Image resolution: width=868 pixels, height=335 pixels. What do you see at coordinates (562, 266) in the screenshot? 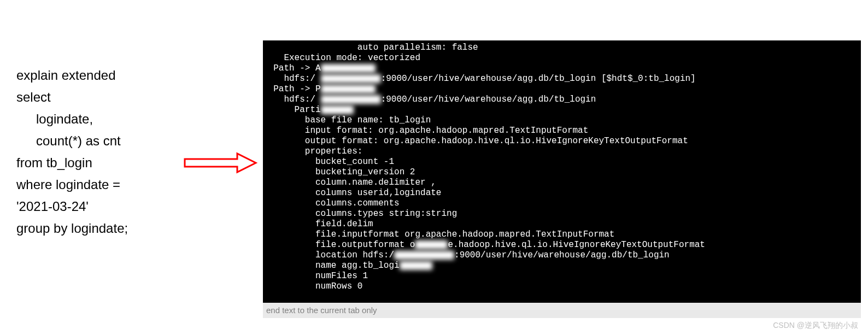
I see `terminal-line: name agg.tb_logi` at bounding box center [562, 266].